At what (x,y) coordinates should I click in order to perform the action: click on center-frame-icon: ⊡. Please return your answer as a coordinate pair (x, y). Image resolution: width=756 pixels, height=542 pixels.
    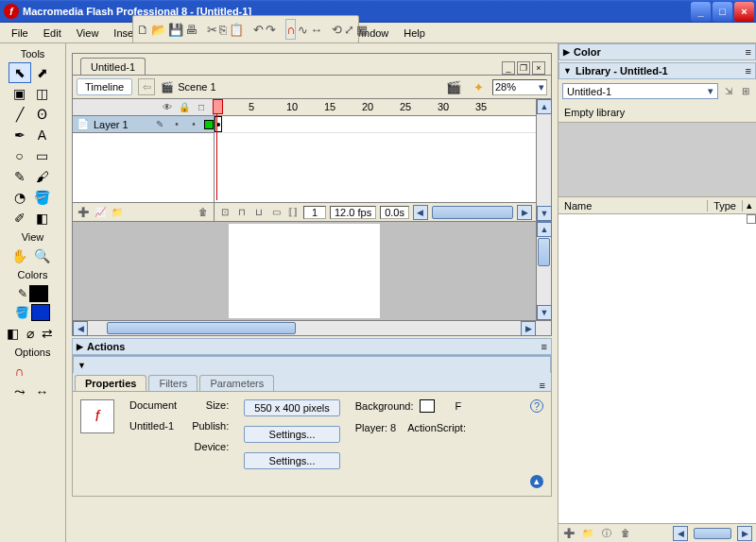
    Looking at the image, I should click on (225, 212).